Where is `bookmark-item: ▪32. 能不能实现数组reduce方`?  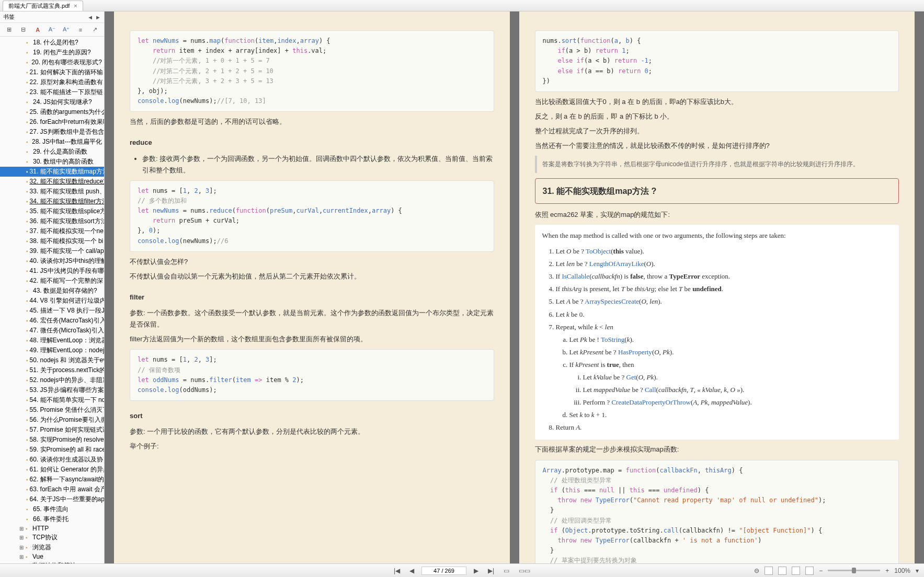
bookmark-item: ▪32. 能不能实现数组reduce方 is located at coordinates (52, 182).